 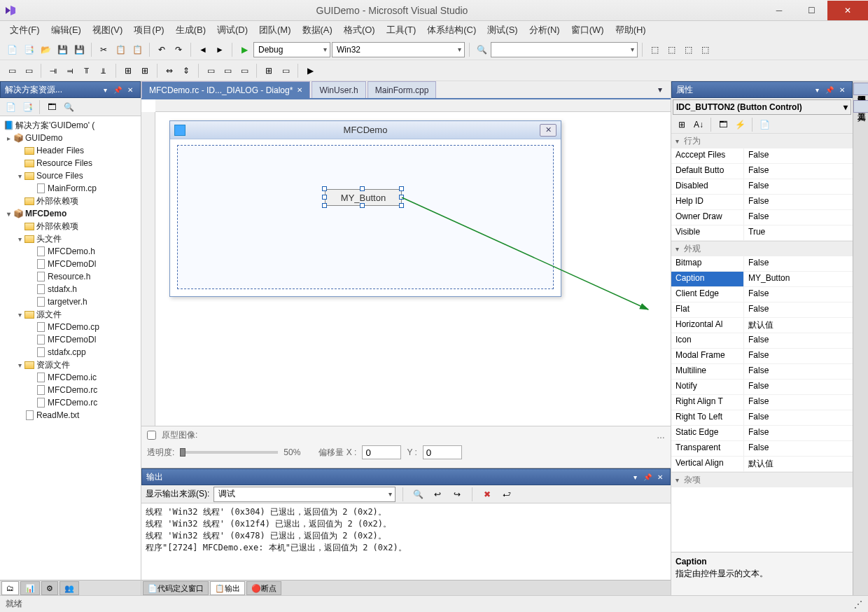 I want to click on solution-tb-icon-1: 📄, so click(x=10, y=107).